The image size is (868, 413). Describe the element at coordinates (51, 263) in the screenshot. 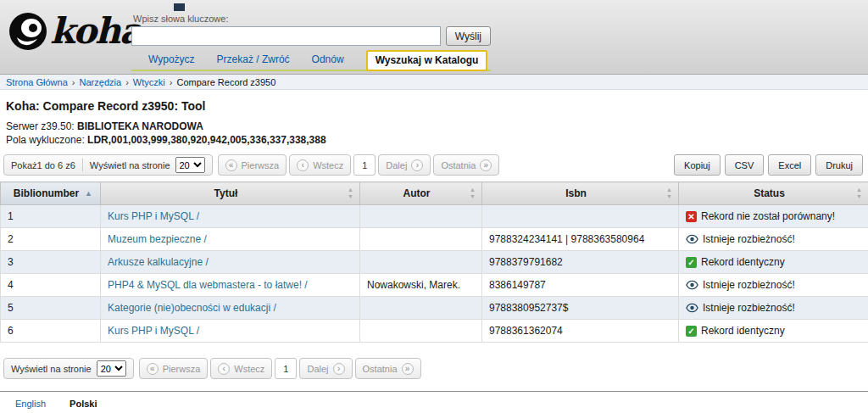

I see `cell-biblionumber: 3` at that location.